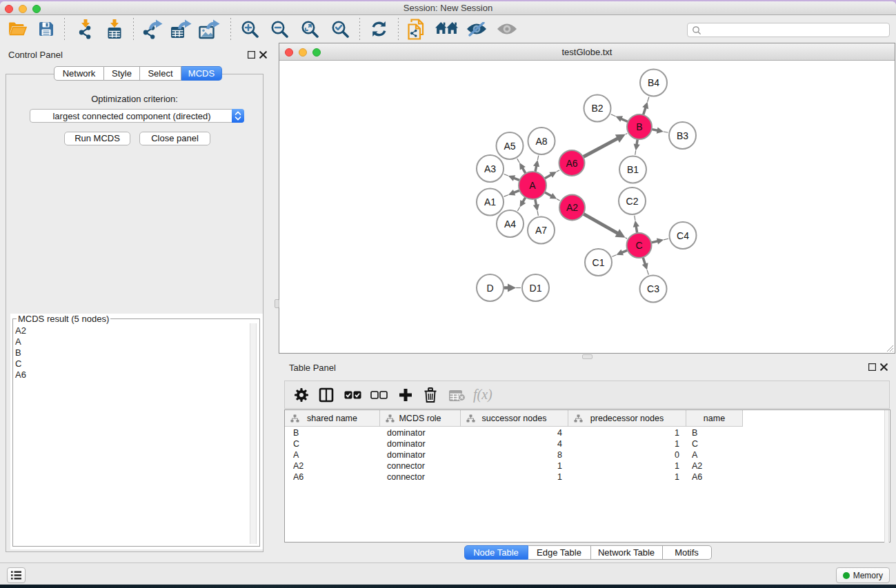 The image size is (896, 588). What do you see at coordinates (21, 331) in the screenshot?
I see `mcds-result-item: A2` at bounding box center [21, 331].